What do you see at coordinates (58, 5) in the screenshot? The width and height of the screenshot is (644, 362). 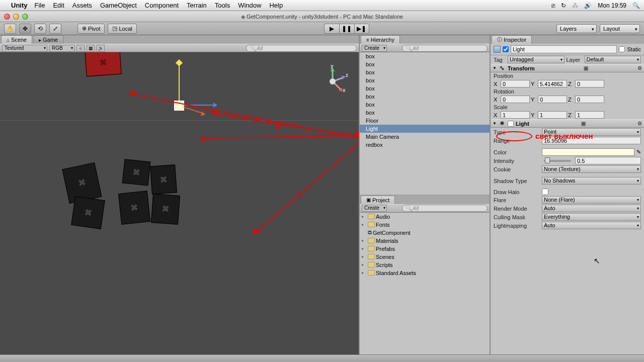 I see `menu-edit: Edit` at bounding box center [58, 5].